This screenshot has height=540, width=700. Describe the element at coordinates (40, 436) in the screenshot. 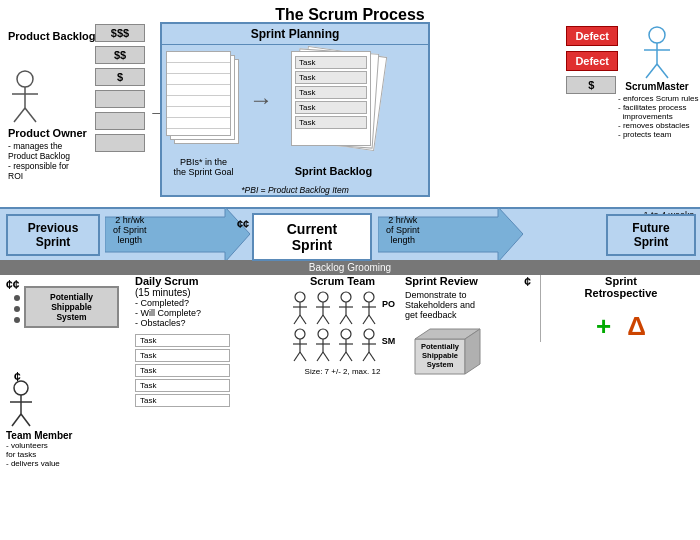

I see `team-member-label: Team Member` at that location.